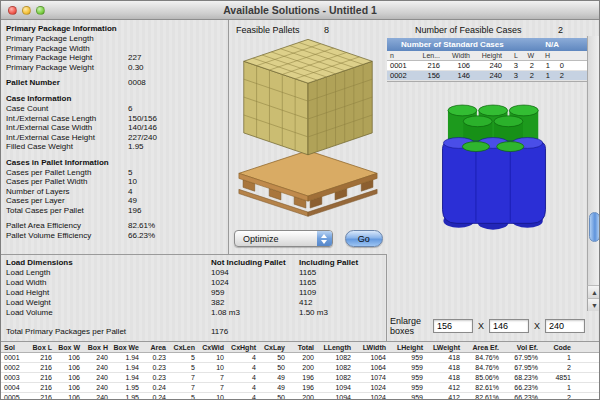  What do you see at coordinates (560, 66) in the screenshot?
I see `cell: 0` at bounding box center [560, 66].